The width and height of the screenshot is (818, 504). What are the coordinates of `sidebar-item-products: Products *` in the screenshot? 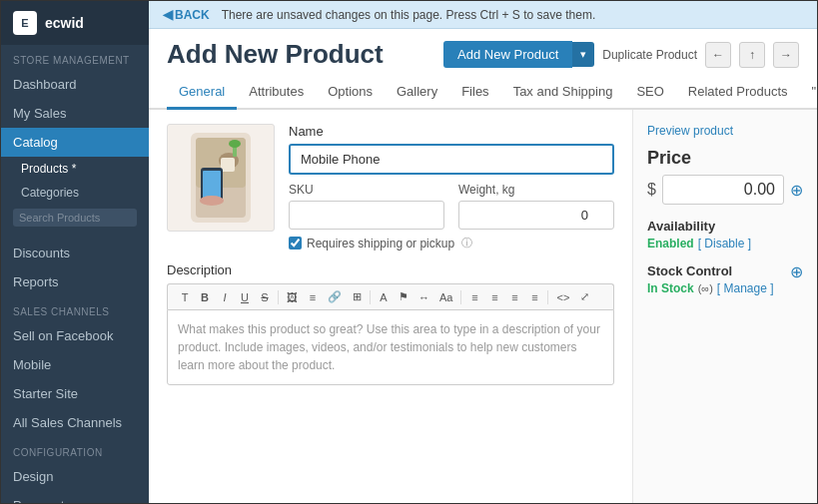 It's located at (75, 169).